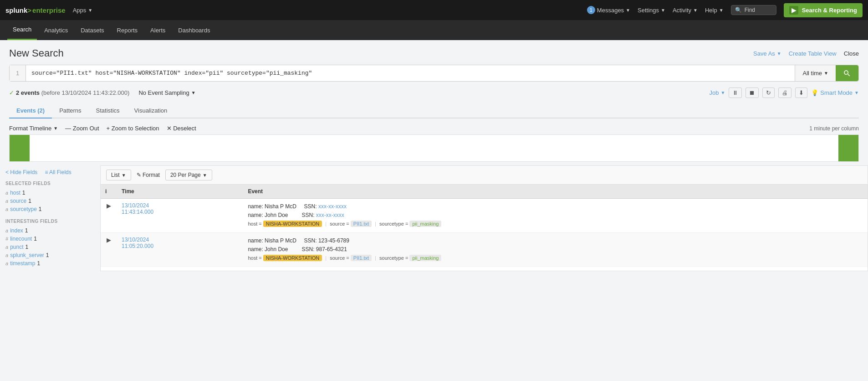 The height and width of the screenshot is (381, 868). What do you see at coordinates (484, 250) in the screenshot?
I see `table-row: ▶ 13/10/202411:05:20.000 name: Nisha P M…` at bounding box center [484, 250].